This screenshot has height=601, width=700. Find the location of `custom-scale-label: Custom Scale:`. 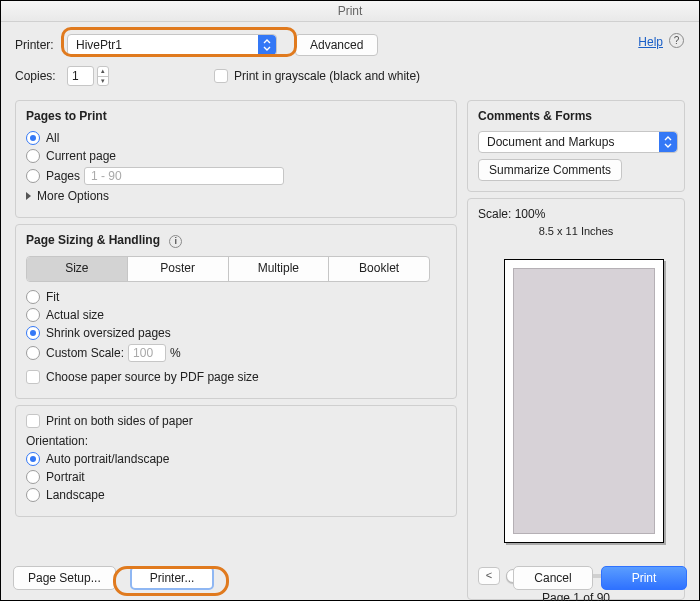

custom-scale-label: Custom Scale: is located at coordinates (85, 353).